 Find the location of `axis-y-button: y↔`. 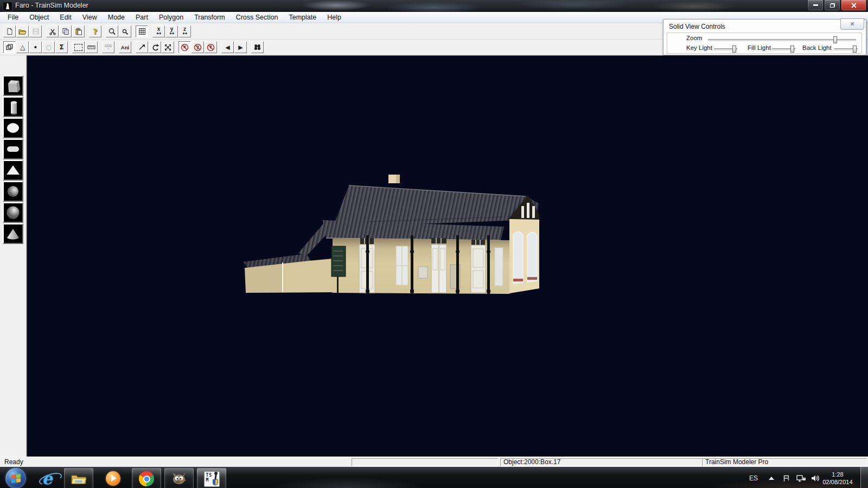

axis-y-button: y↔ is located at coordinates (171, 31).